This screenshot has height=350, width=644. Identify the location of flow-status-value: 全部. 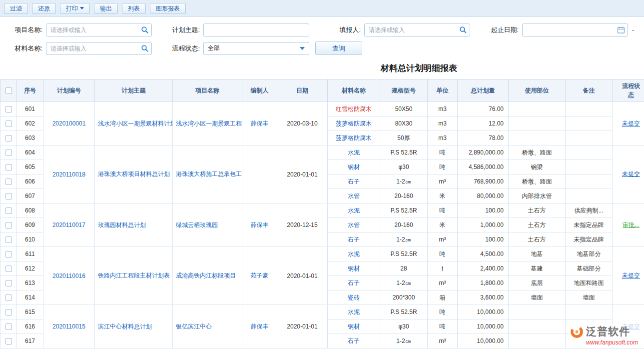
(214, 48).